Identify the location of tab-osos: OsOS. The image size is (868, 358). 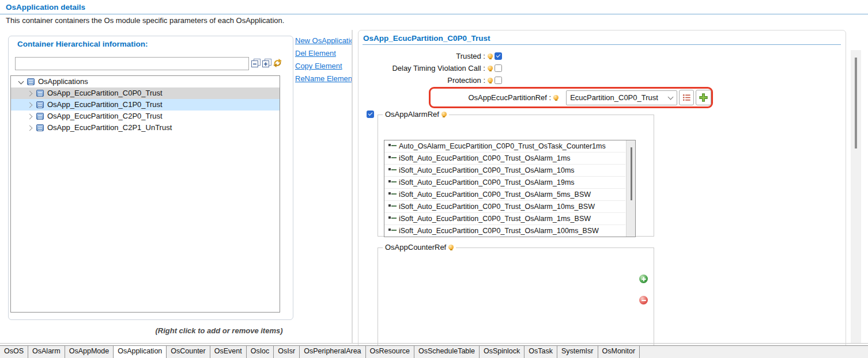
(14, 352).